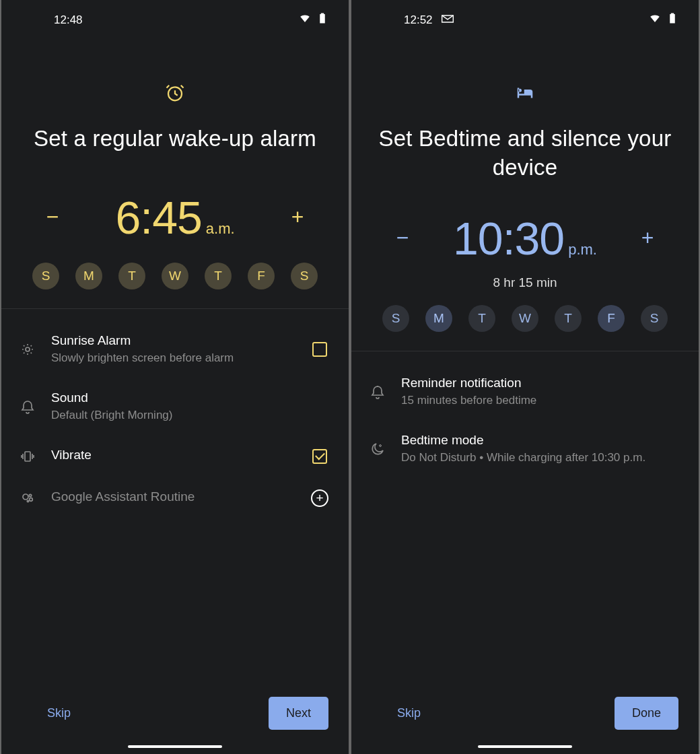 Image resolution: width=700 pixels, height=754 pixels. What do you see at coordinates (378, 449) in the screenshot?
I see `moon-icon` at bounding box center [378, 449].